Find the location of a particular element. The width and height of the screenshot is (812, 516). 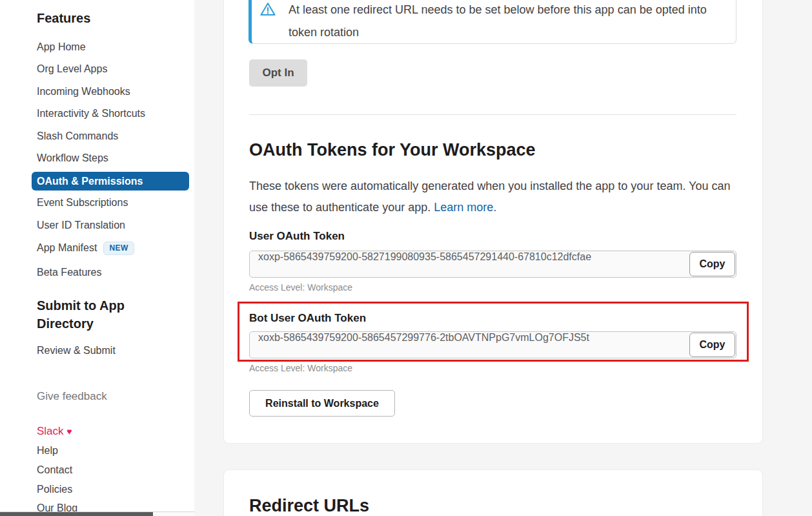

user-token-access-level: Access Level: Workspace is located at coordinates (301, 287).